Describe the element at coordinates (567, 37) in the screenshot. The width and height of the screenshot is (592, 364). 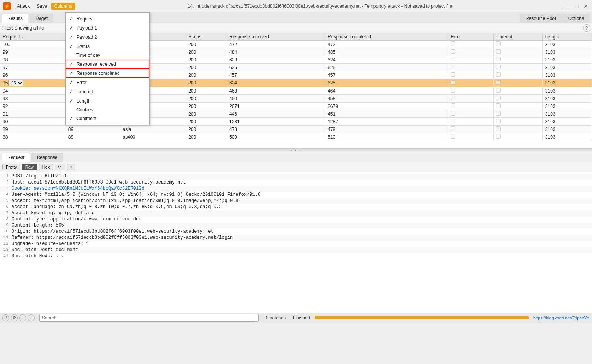
I see `col-header-length: Length` at that location.